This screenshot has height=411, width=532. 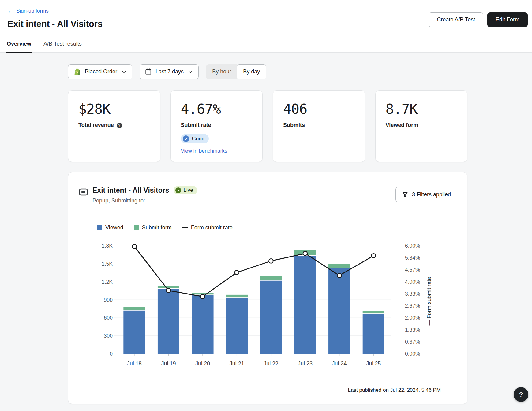 I want to click on right-axis-tick-label: 4.00%, so click(x=413, y=282).